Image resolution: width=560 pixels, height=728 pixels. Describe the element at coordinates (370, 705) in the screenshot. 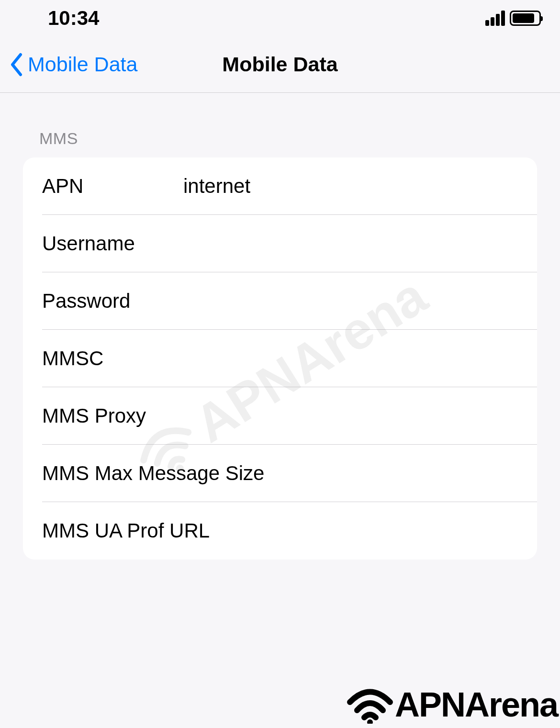

I see `wifi-icon` at that location.